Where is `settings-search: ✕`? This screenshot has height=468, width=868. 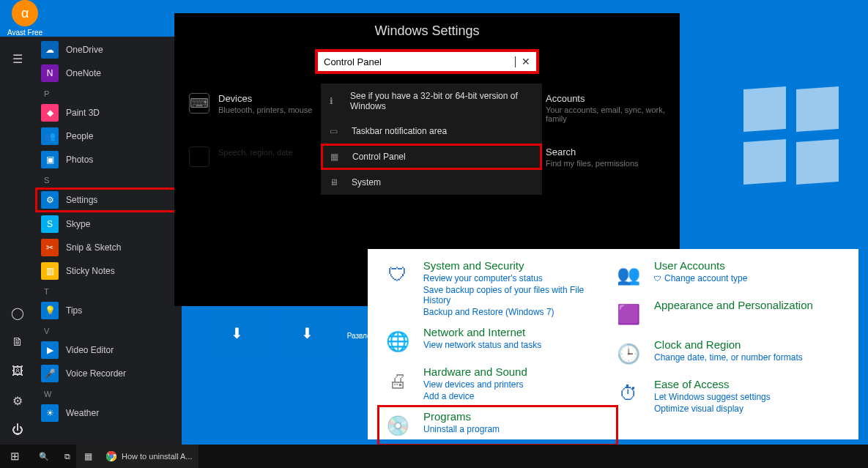 settings-search: ✕ is located at coordinates (427, 62).